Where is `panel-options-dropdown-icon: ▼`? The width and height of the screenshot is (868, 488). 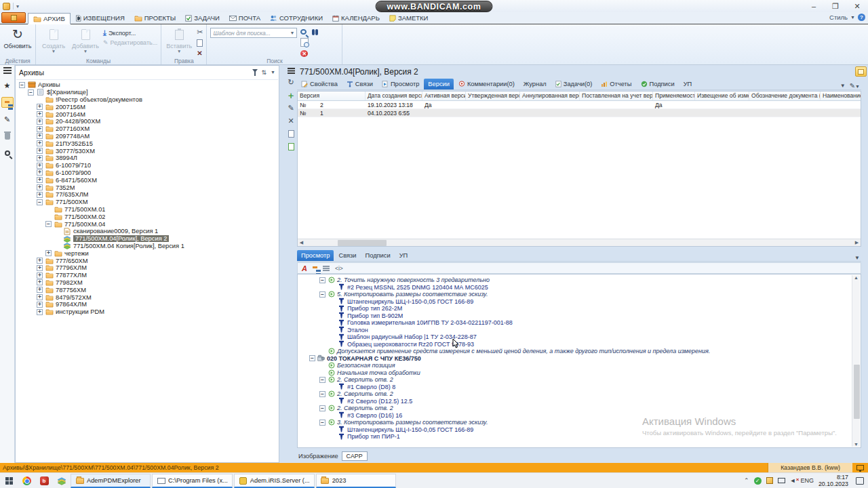 panel-options-dropdown-icon: ▼ is located at coordinates (273, 72).